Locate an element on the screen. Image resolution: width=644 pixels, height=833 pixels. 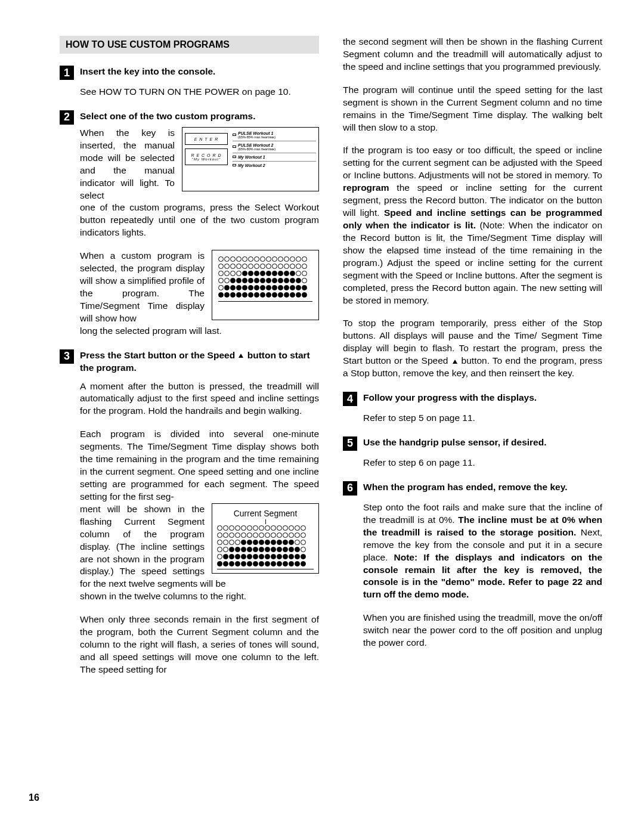
step-2-block-2: When a custom program is selected, the p… is located at coordinates (199, 287).